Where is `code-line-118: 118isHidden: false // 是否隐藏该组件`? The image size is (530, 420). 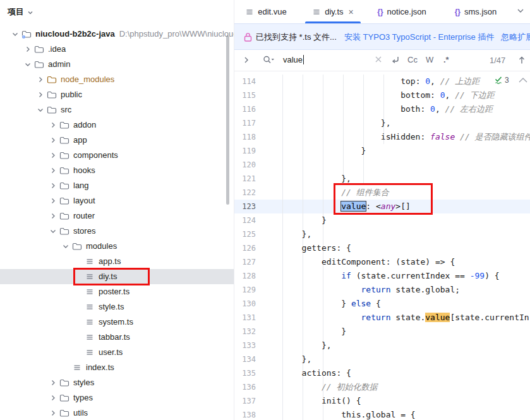
code-line-118: 118isHidden: false // 是否隐藏该组件 is located at coordinates (382, 137).